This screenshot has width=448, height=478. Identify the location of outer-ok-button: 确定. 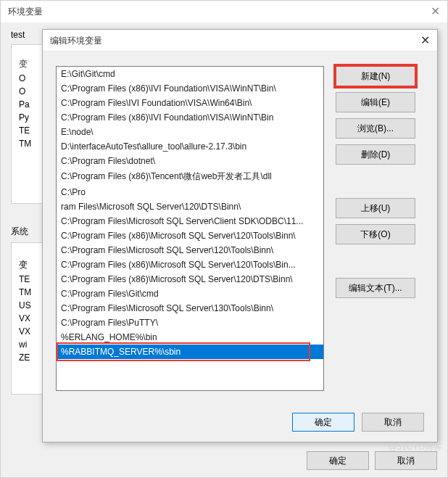
(338, 461).